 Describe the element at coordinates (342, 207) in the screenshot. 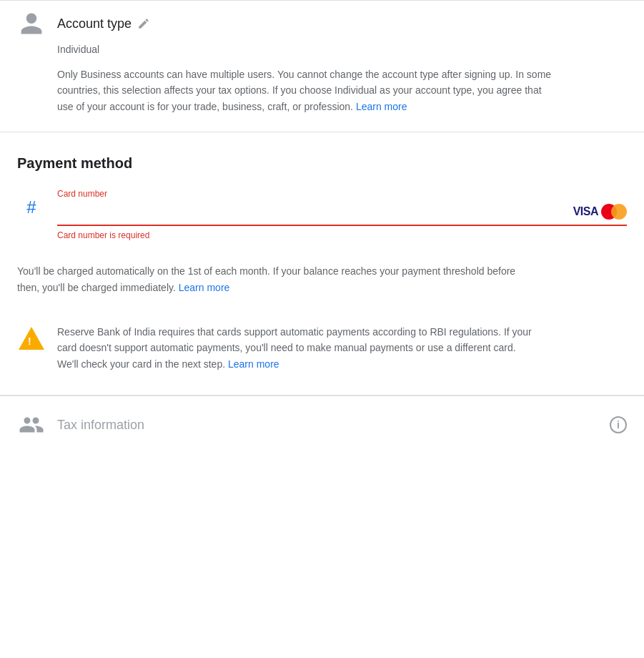

I see `card-input-wrapper: Card number VISA` at that location.